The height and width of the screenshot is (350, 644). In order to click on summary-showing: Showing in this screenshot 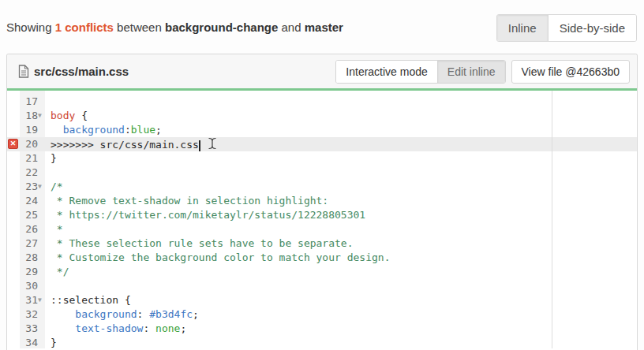, I will do `click(29, 27)`.